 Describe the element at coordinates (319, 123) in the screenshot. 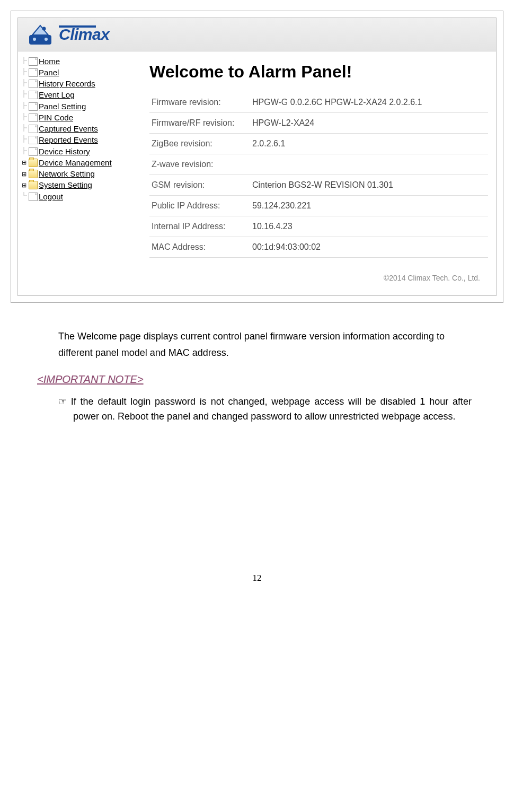

I see `info-row: Firmware/RF revision:HPGW-L2-XA24` at that location.